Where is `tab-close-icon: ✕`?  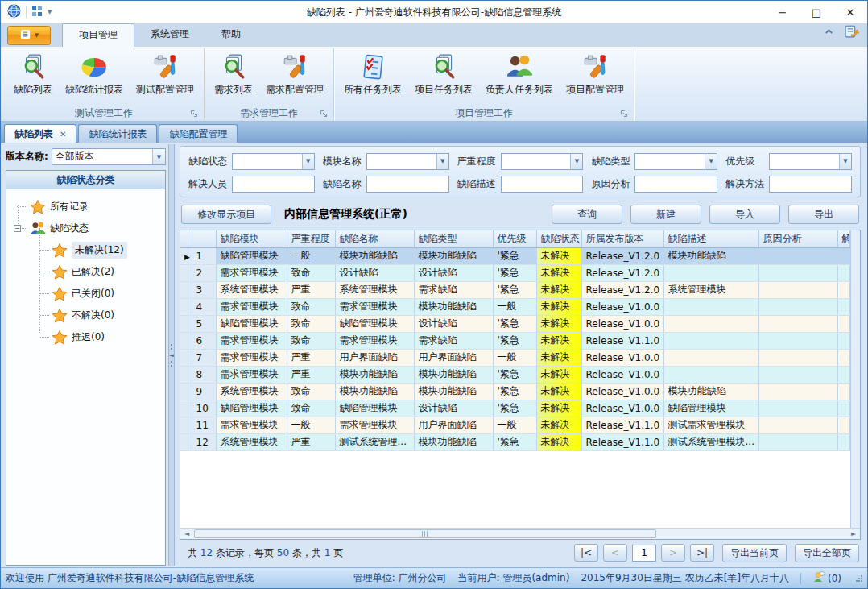
tab-close-icon: ✕ is located at coordinates (63, 134).